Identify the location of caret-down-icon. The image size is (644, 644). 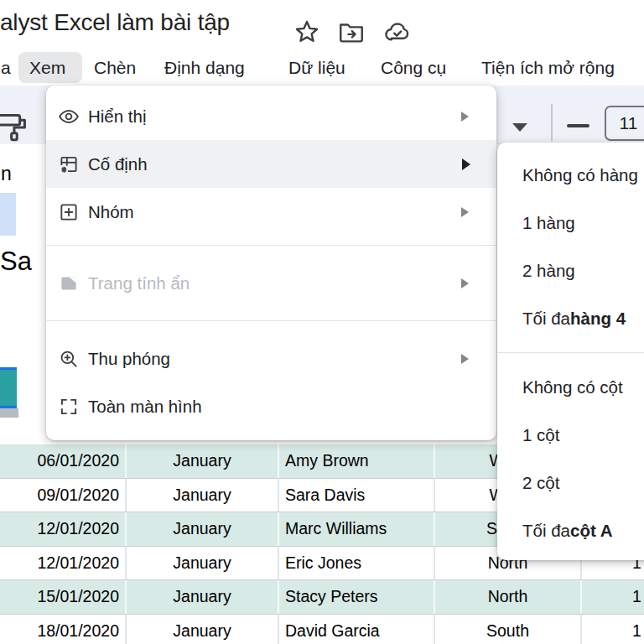
(520, 127).